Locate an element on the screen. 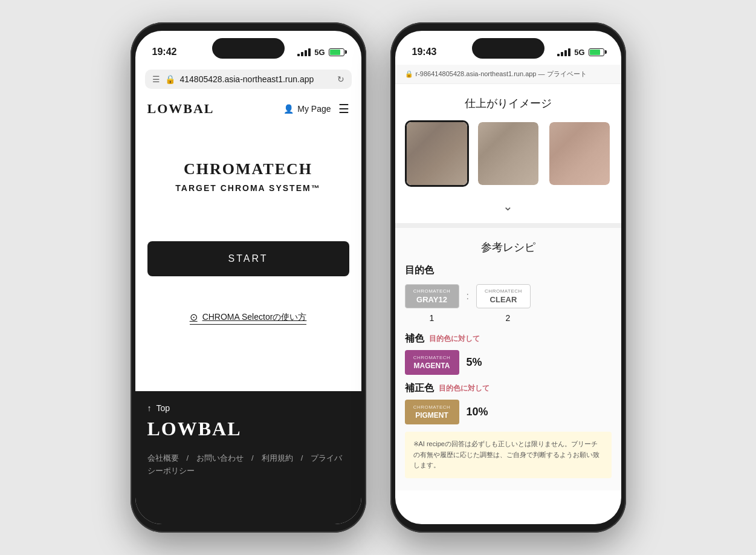  footer-arrow-icon: ↑ is located at coordinates (150, 408).